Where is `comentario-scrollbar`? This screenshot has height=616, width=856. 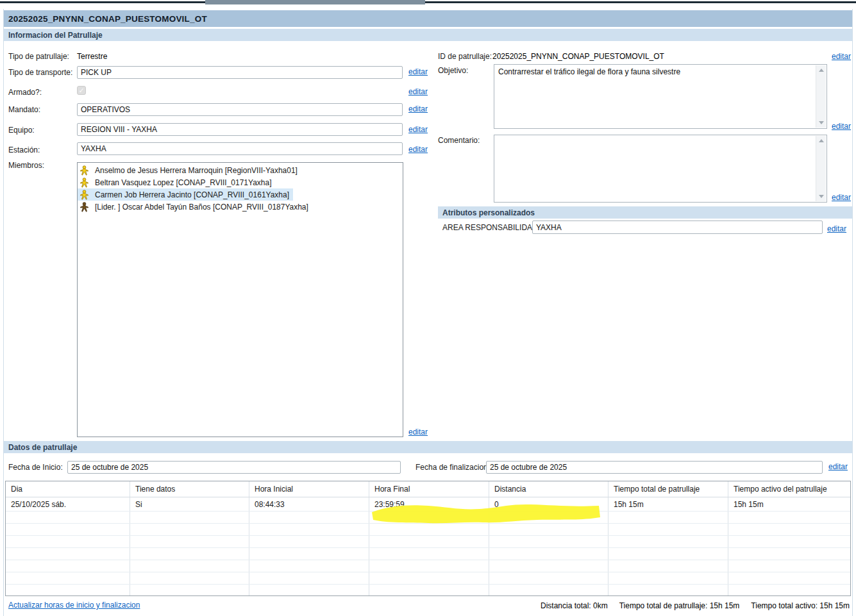 comentario-scrollbar is located at coordinates (821, 169).